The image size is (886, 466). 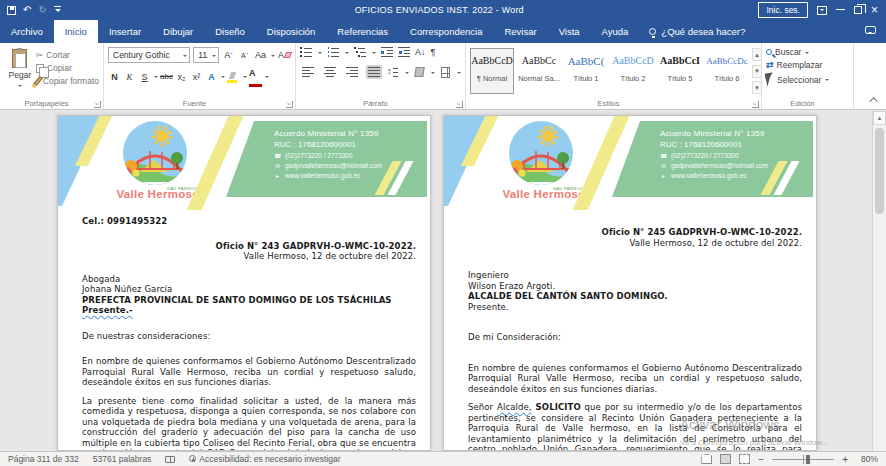 What do you see at coordinates (149, 55) in the screenshot?
I see `font-name-combobox: Century Gothic` at bounding box center [149, 55].